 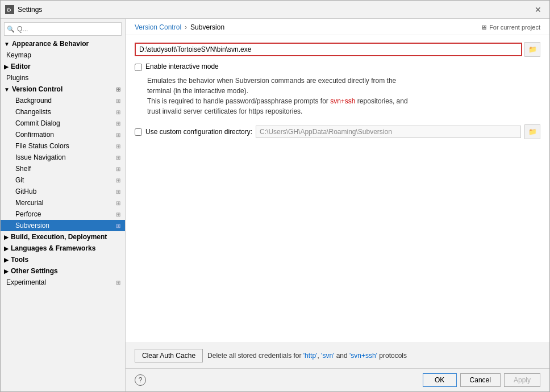 What do you see at coordinates (207, 27) in the screenshot?
I see `breadcrumb-subversion: Subversion` at bounding box center [207, 27].